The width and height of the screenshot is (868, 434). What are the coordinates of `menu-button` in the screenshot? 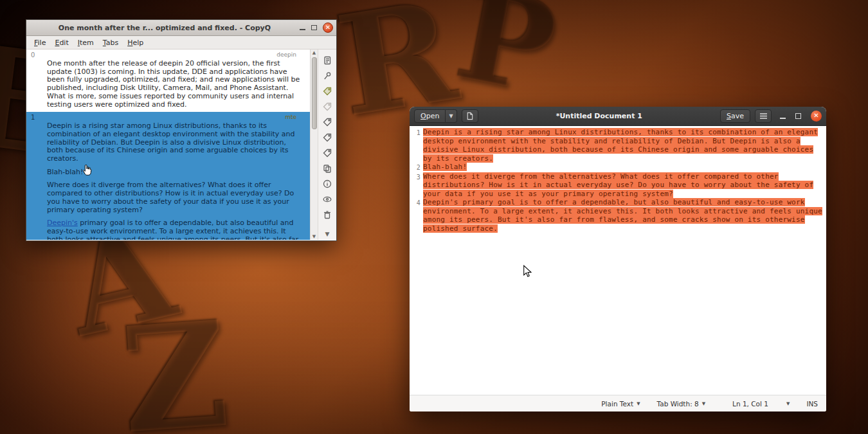 It's located at (763, 116).